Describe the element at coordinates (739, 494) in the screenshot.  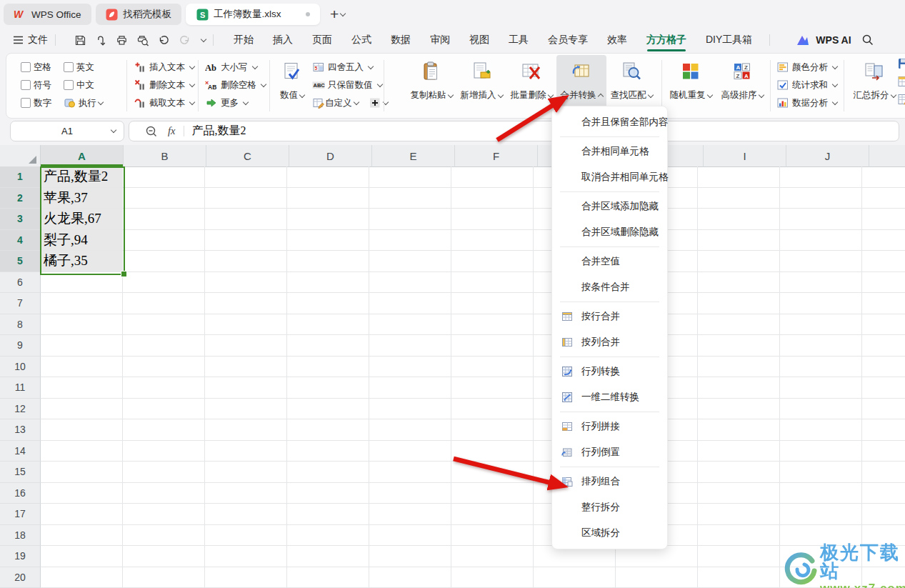
I see `cell-I16` at that location.